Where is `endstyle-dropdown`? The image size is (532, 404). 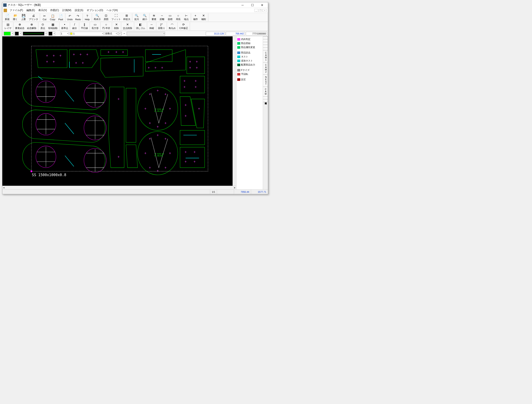
endstyle-dropdown is located at coordinates (52, 34).